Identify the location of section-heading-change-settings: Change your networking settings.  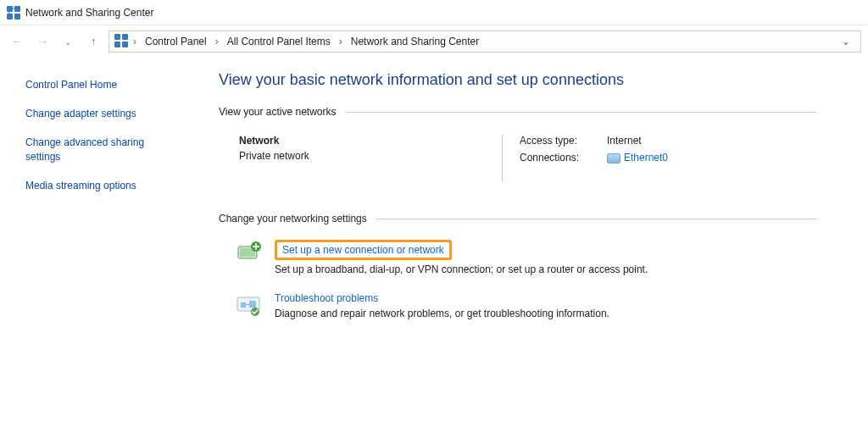
(293, 219).